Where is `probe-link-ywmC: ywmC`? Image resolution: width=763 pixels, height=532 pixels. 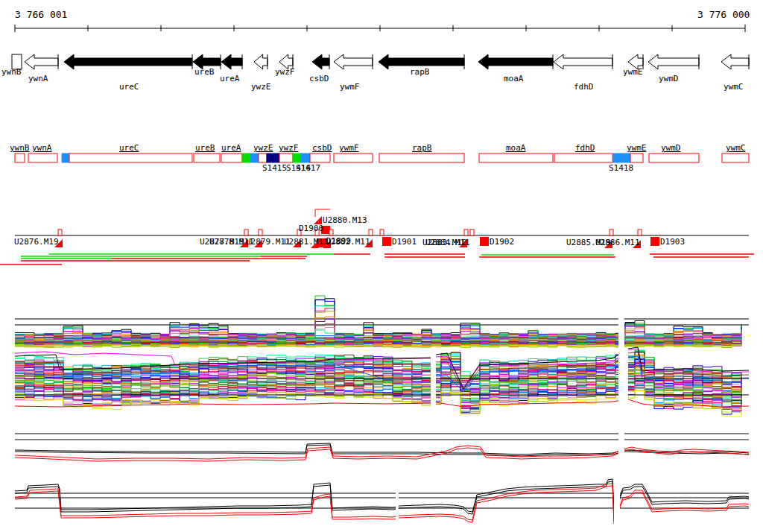
probe-link-ywmC: ywmC is located at coordinates (736, 148).